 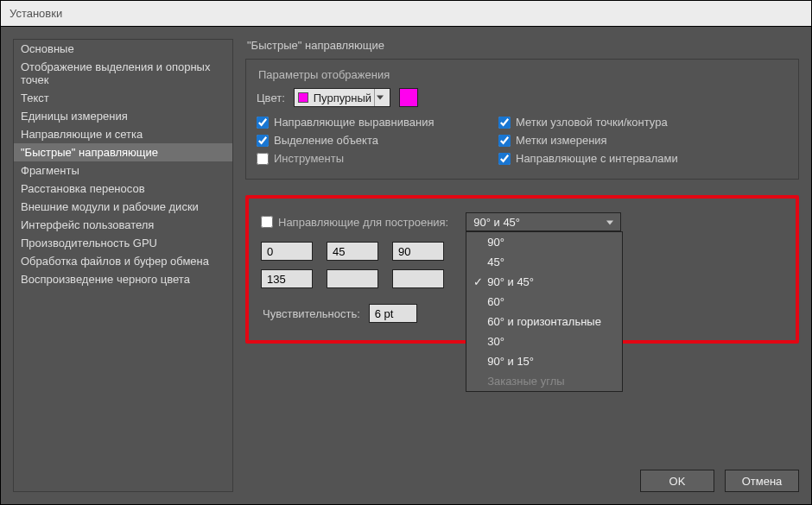 I want to click on dropdown-option: 90°, so click(x=544, y=242).